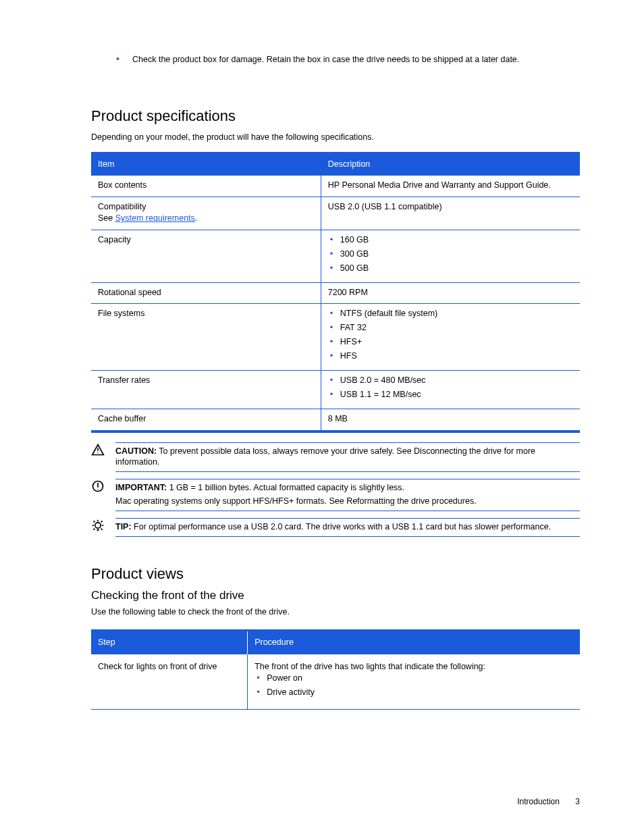 The height and width of the screenshot is (834, 644). I want to click on caution-text: To prevent possible data loss, always re…, so click(325, 457).